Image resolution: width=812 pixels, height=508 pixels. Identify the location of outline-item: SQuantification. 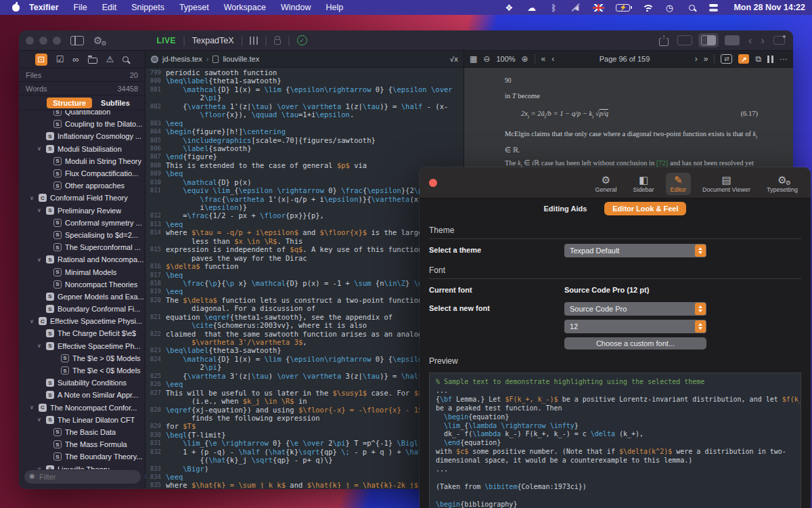
(82, 114).